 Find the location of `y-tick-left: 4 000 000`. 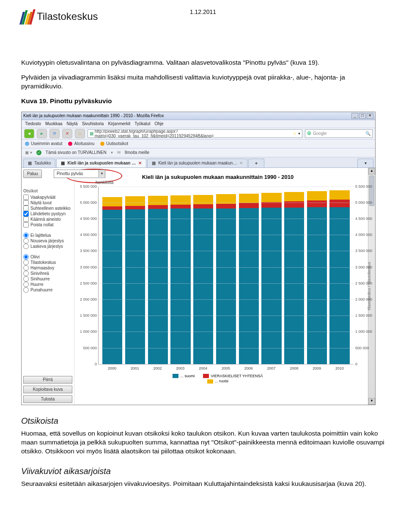

y-tick-left: 4 000 000 is located at coordinates (86, 235).